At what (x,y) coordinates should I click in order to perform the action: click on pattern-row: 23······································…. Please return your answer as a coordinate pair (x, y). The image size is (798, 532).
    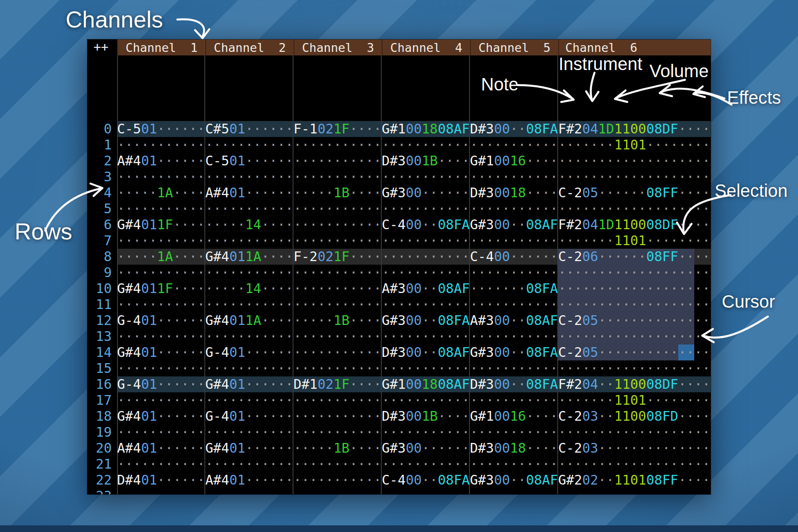
    Looking at the image, I should click on (399, 491).